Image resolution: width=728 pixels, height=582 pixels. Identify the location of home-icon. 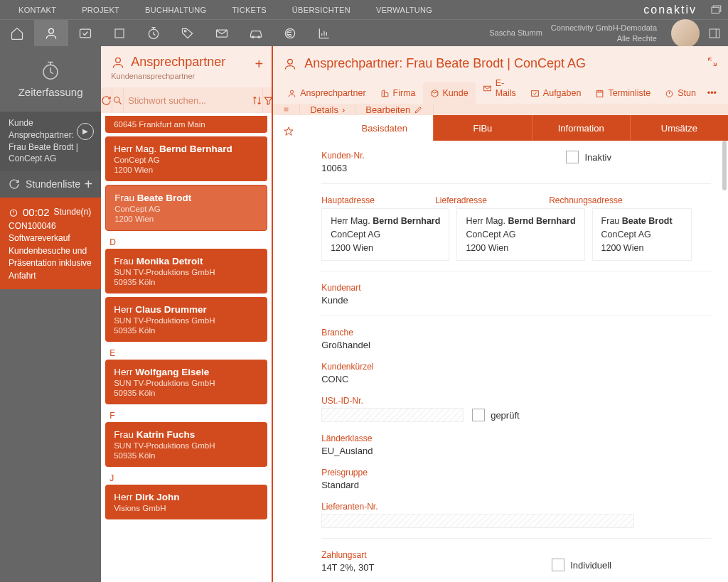
(17, 33).